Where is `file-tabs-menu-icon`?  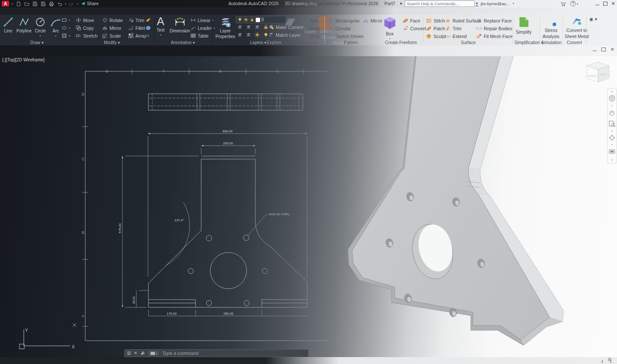 file-tabs-menu-icon is located at coordinates (8, 51).